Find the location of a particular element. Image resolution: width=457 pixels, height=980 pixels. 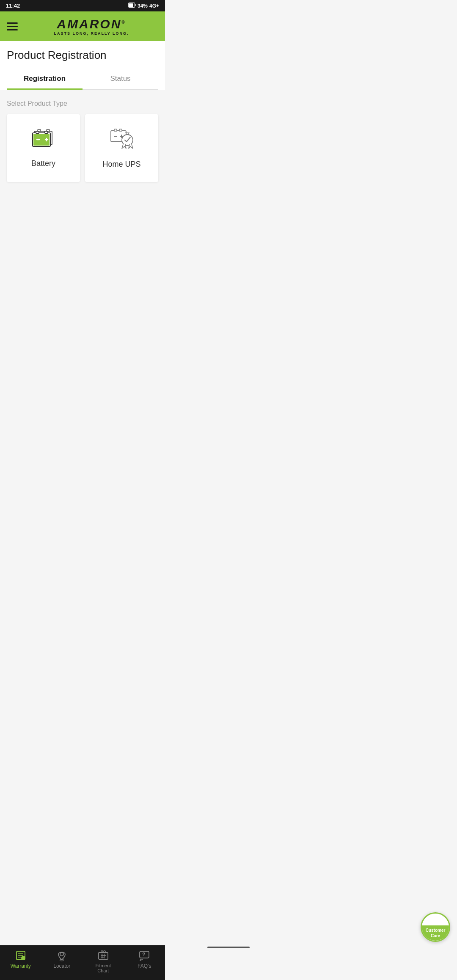

faqs-icon: ? is located at coordinates (144, 955).